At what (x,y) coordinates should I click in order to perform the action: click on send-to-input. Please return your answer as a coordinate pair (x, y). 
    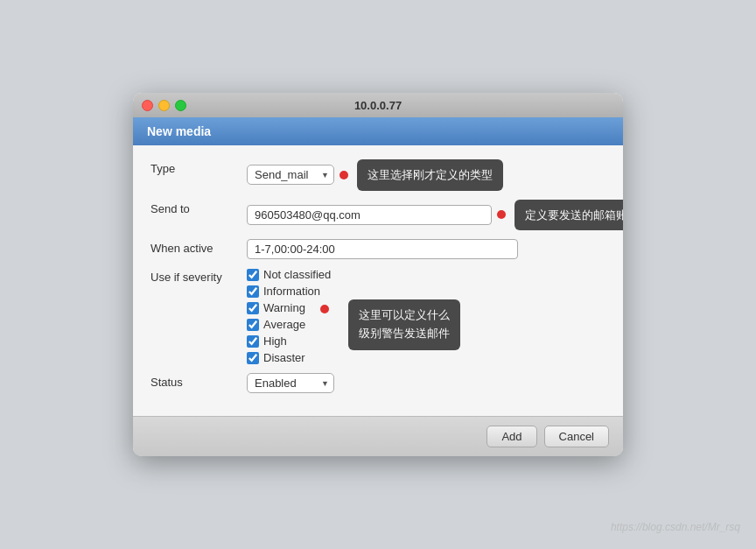
    Looking at the image, I should click on (369, 215).